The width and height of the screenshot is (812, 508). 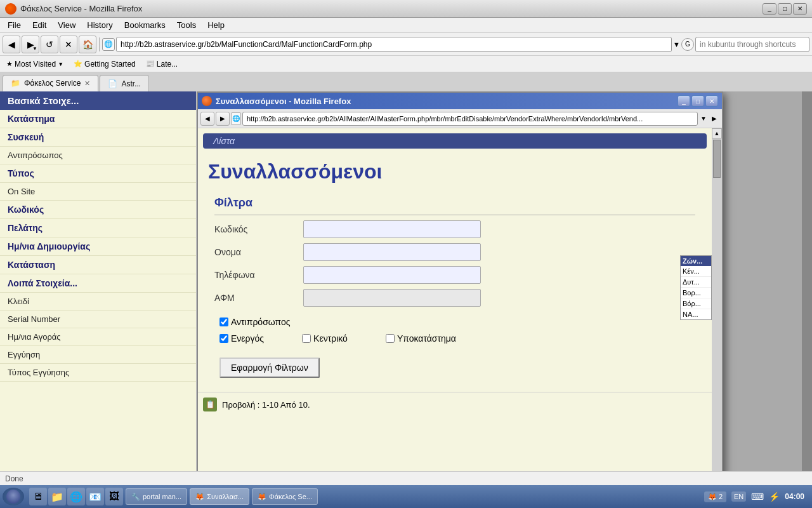 What do you see at coordinates (216, 25) in the screenshot?
I see `menu-help: Help` at bounding box center [216, 25].